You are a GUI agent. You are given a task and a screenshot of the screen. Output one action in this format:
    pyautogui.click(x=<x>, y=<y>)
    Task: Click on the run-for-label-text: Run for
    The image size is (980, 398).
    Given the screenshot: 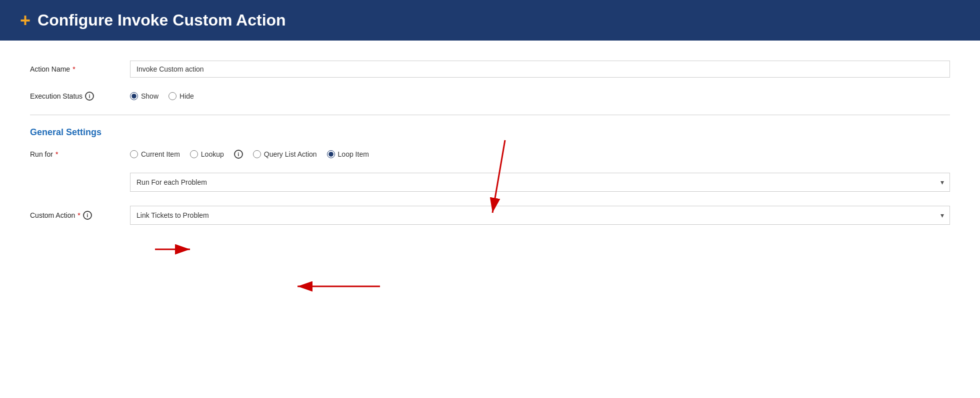 What is the action you would take?
    pyautogui.click(x=42, y=154)
    